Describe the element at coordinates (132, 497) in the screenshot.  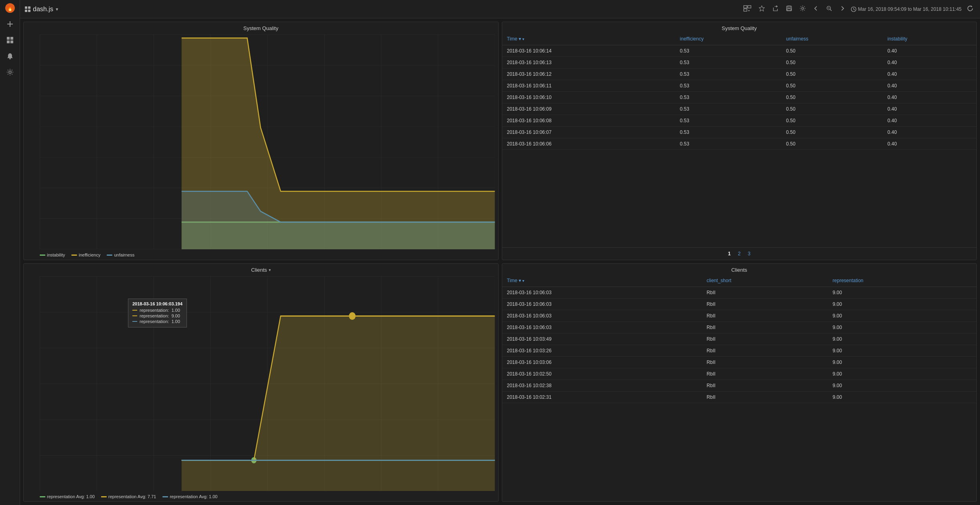
I see `rep2-legend-label: representation Avg: 7.71` at that location.